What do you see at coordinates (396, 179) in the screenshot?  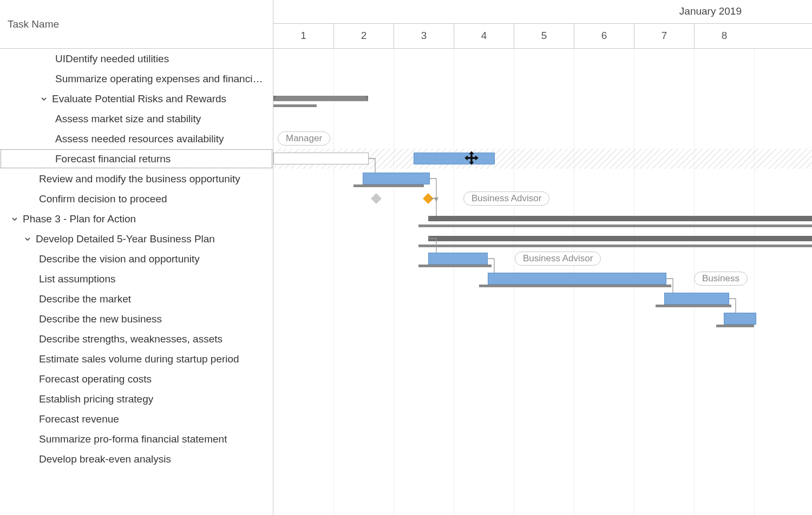 I see `task-bar-review` at bounding box center [396, 179].